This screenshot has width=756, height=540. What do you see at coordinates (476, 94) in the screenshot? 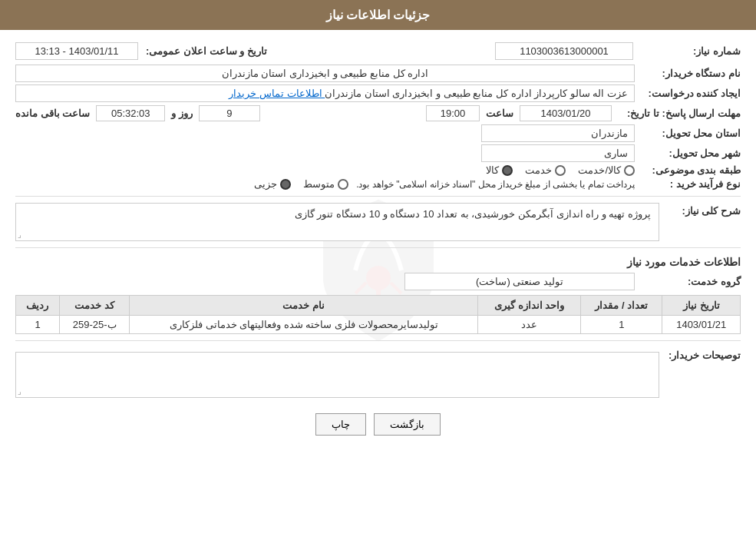
I see `creator-text: عزت اله سالو کارپرداز اداره کل منابع طبی…` at bounding box center [476, 94].